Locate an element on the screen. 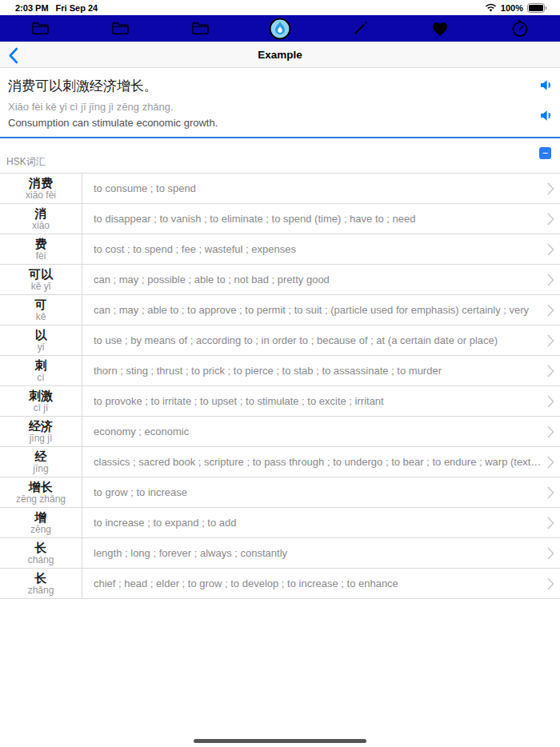 The width and height of the screenshot is (560, 747). wifi-icon is located at coordinates (491, 8).